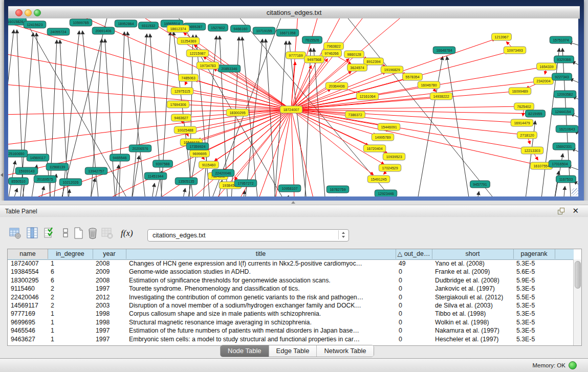  What do you see at coordinates (223, 173) in the screenshot?
I see `node-22420046: 22420046` at bounding box center [223, 173].